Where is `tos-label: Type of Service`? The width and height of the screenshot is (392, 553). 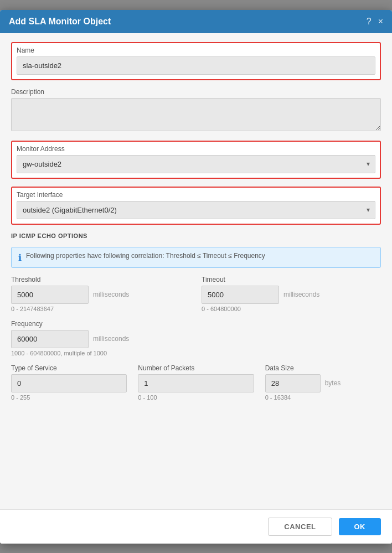 tos-label: Type of Service is located at coordinates (69, 368).